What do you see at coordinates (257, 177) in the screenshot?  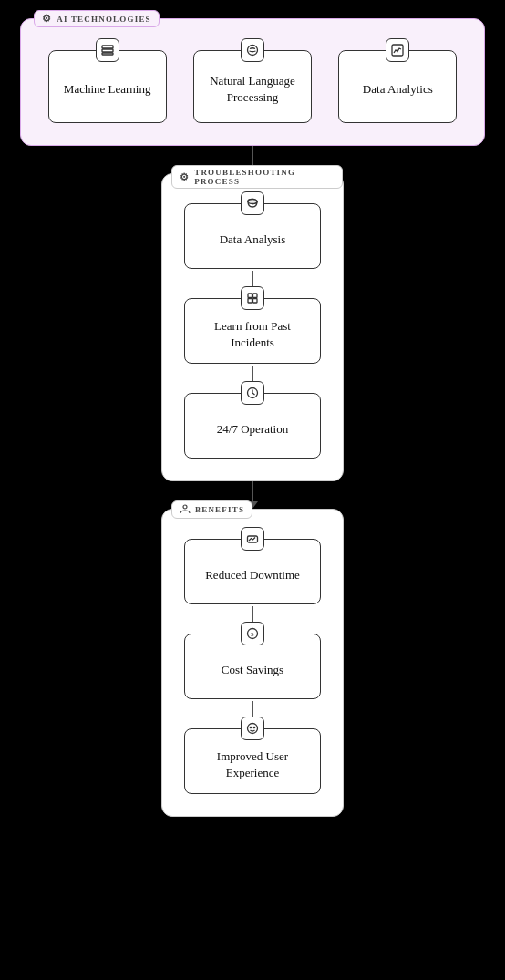 I see `troubleshooting-label: ⚙ TROUBLESHOOTING PROCESS` at bounding box center [257, 177].